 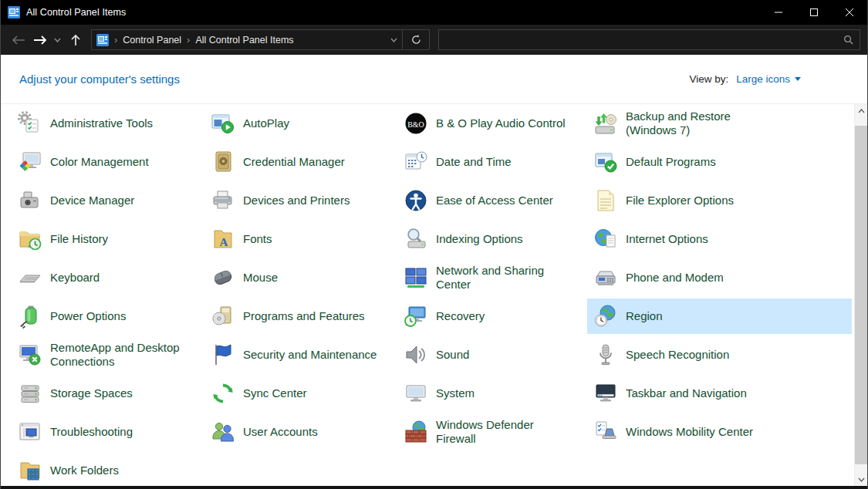 I want to click on item-label: Devices and Printers, so click(x=296, y=201).